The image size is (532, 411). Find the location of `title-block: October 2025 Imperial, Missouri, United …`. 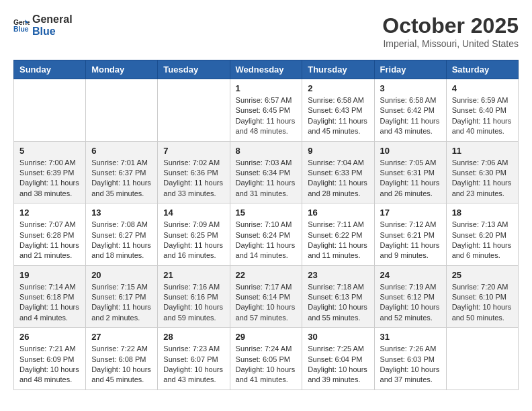

title-block: October 2025 Imperial, Missouri, United … is located at coordinates (450, 31).